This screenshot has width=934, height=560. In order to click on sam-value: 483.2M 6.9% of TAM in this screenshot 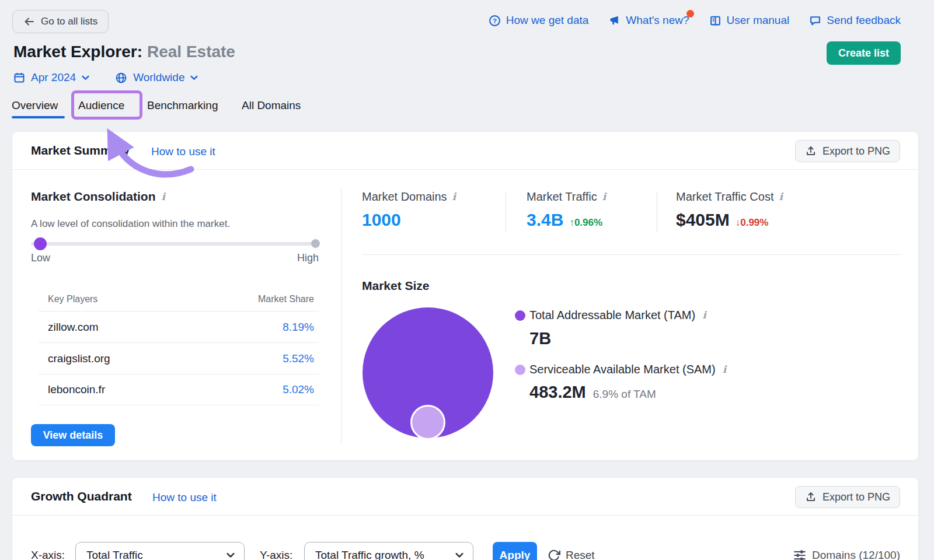, I will do `click(593, 392)`.